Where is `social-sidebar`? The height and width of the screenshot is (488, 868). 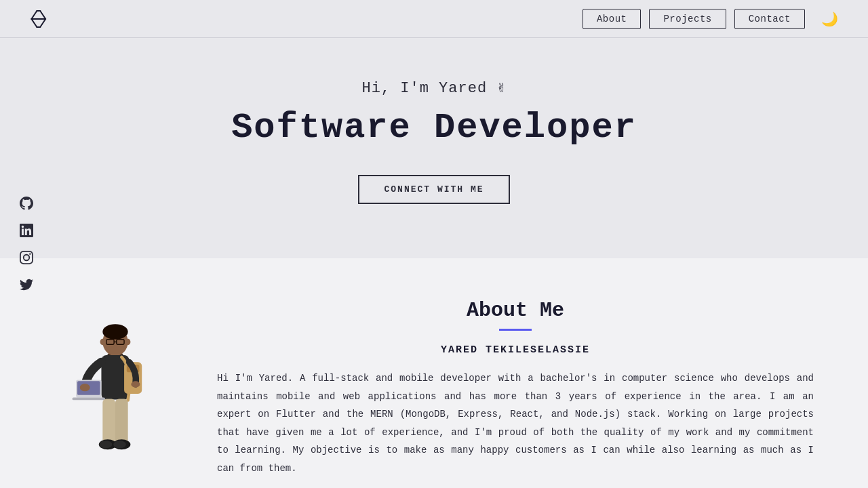
social-sidebar is located at coordinates (26, 244).